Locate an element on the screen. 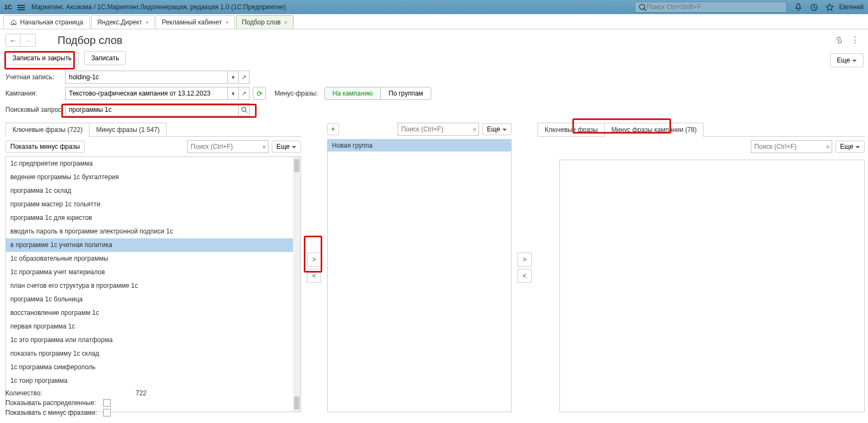 The height and width of the screenshot is (423, 868). move-left-button-2: < is located at coordinates (525, 276).